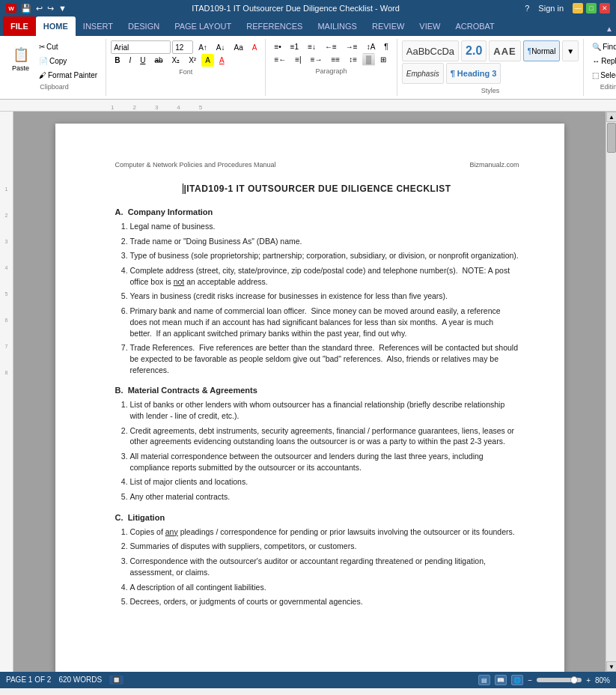  I want to click on style-emphasis-label-btn: Emphasis, so click(423, 73).